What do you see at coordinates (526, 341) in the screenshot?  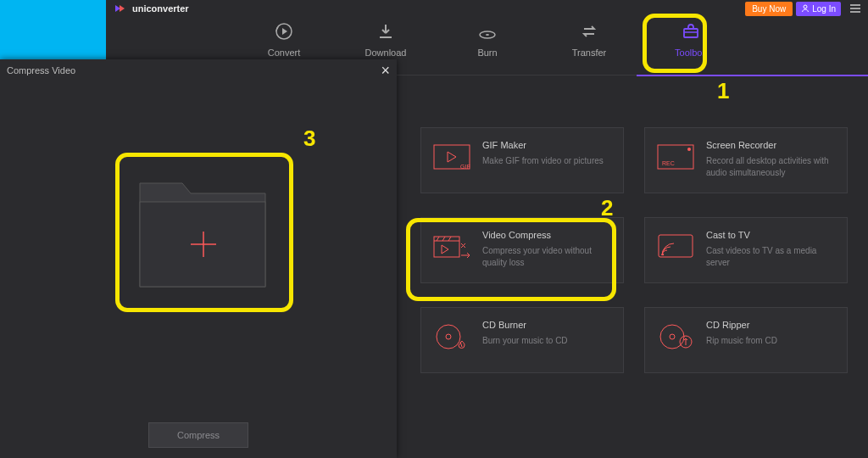 I see `card-desc: Burn your music to CD` at bounding box center [526, 341].